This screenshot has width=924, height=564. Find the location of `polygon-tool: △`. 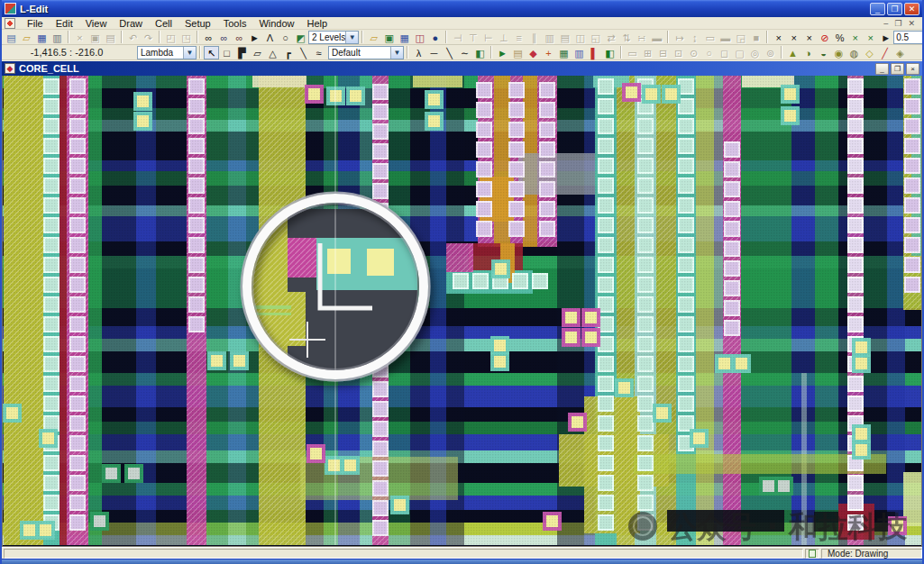

polygon-tool: △ is located at coordinates (272, 52).